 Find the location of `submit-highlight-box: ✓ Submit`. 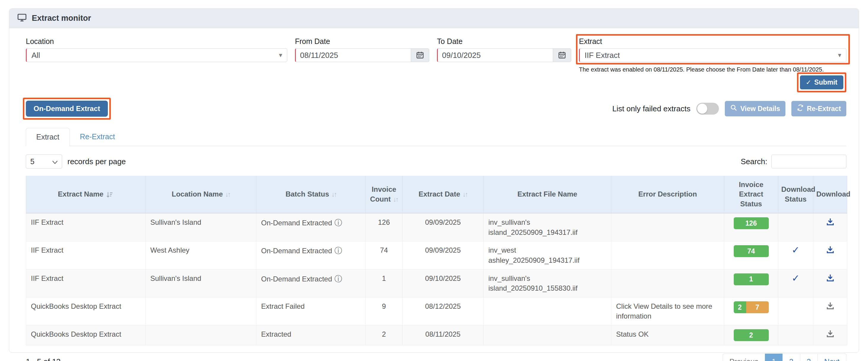

submit-highlight-box: ✓ Submit is located at coordinates (822, 82).